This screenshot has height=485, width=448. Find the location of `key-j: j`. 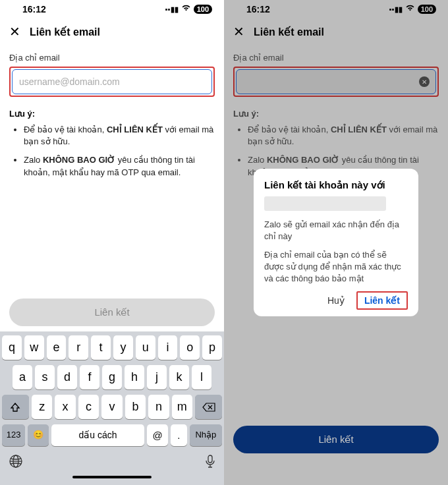

key-j: j is located at coordinates (157, 377).